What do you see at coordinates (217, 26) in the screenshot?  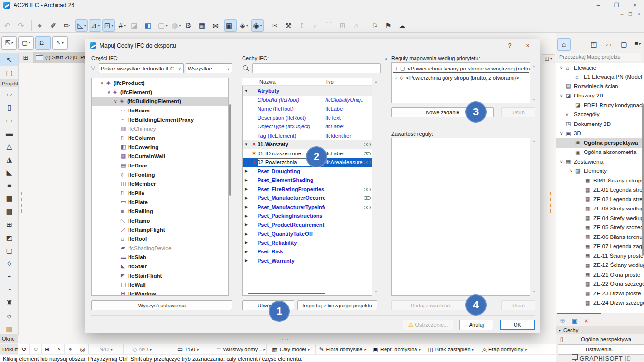 I see `toolbar-button: ⋈ ▾` at bounding box center [217, 26].